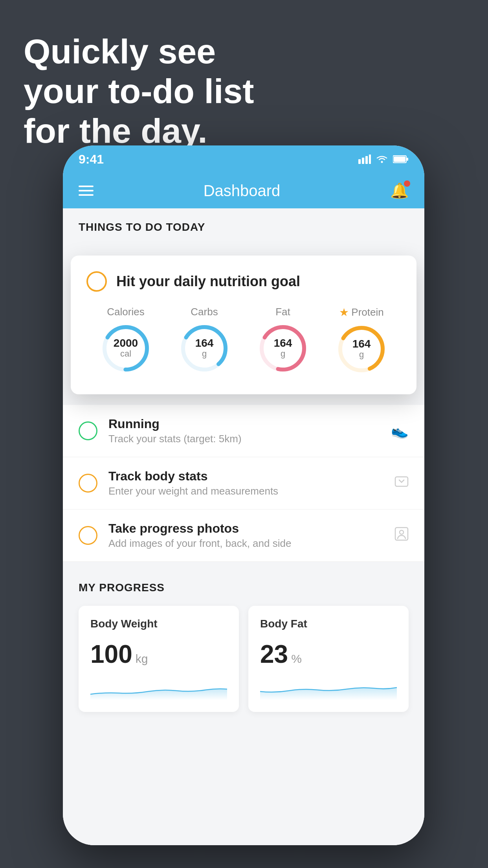 Image resolution: width=488 pixels, height=868 pixels. Describe the element at coordinates (112, 654) in the screenshot. I see `body-weight-num: 100` at that location.